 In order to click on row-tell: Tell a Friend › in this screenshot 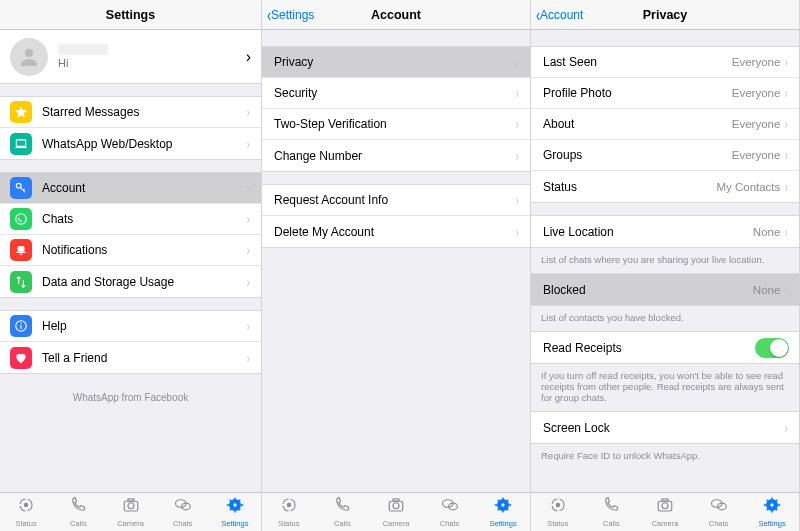, I will do `click(130, 358)`.